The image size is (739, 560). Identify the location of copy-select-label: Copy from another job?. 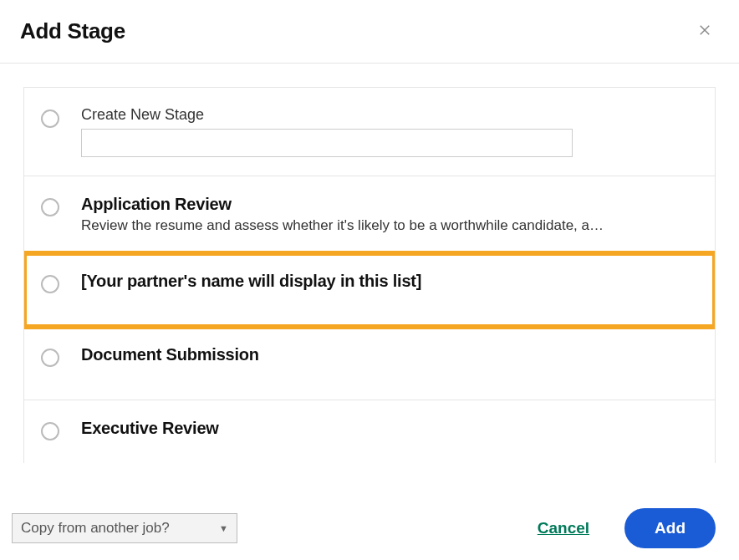
(95, 528).